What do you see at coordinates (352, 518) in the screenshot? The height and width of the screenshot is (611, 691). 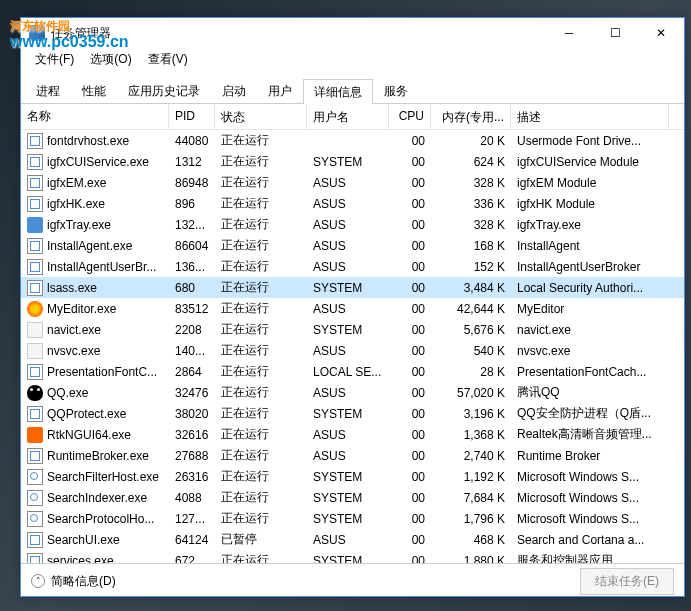 I see `table-row: SearchProtocolHo...127...正在运行SYSTEM001,7…` at bounding box center [352, 518].